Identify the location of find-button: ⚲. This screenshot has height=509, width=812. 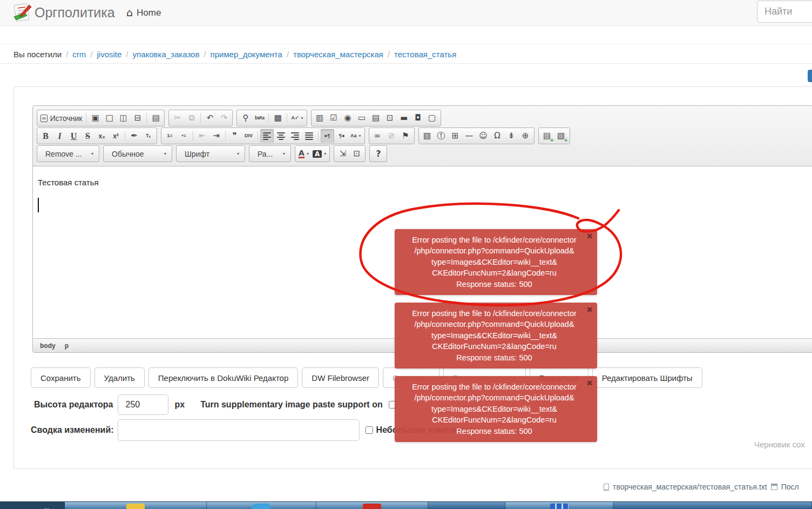
(245, 118).